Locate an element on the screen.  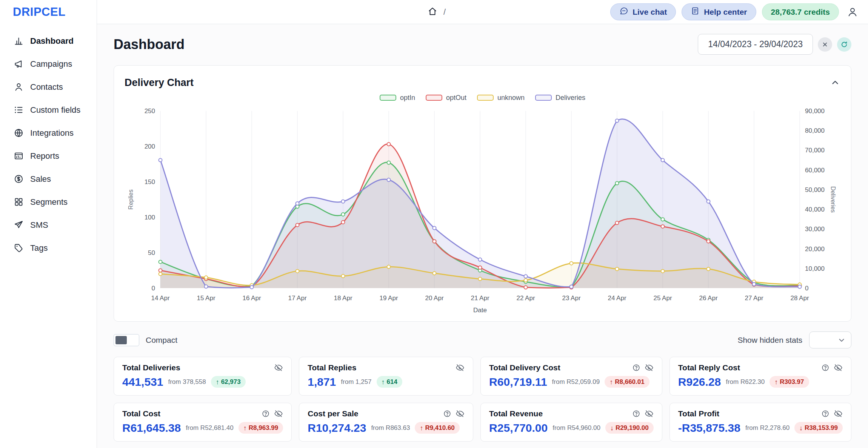
stat-value: R25,770.00 is located at coordinates (519, 428).